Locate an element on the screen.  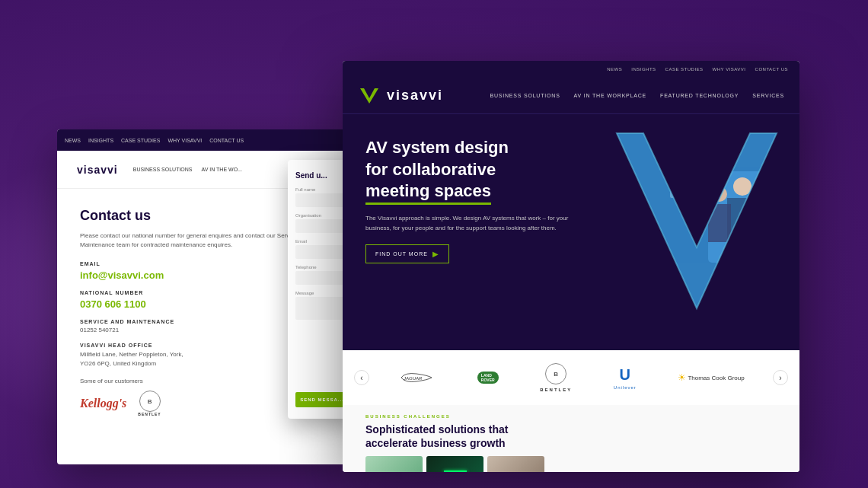
v-shape-graphic is located at coordinates (697, 232).